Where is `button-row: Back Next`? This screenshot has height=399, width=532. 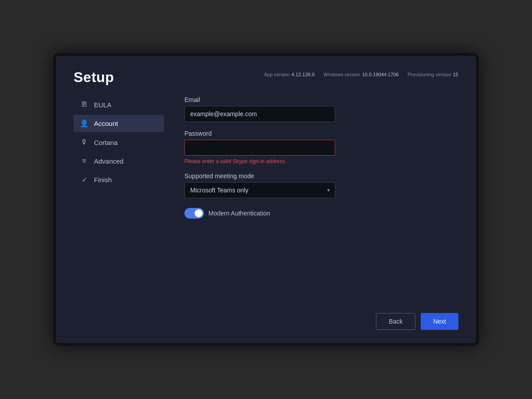 button-row: Back Next is located at coordinates (321, 317).